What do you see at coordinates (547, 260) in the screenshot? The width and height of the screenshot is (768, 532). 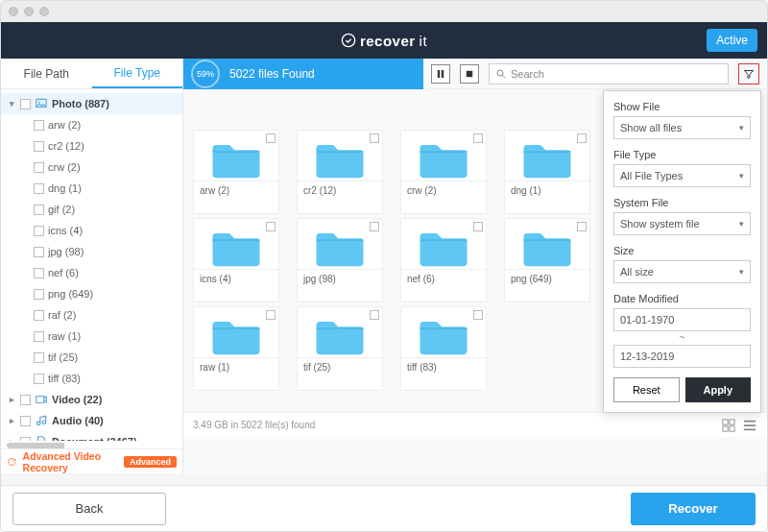 I see `folder-item: png (649)` at bounding box center [547, 260].